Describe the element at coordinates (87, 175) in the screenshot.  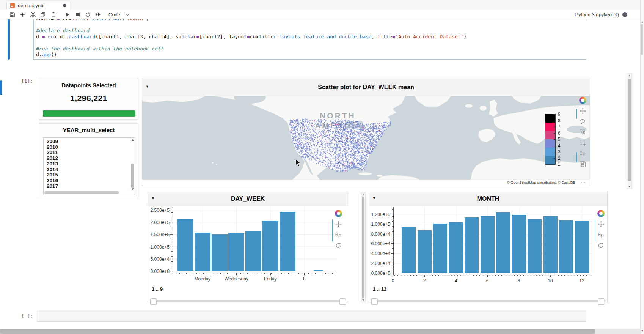
I see `year-option: 2015` at that location.